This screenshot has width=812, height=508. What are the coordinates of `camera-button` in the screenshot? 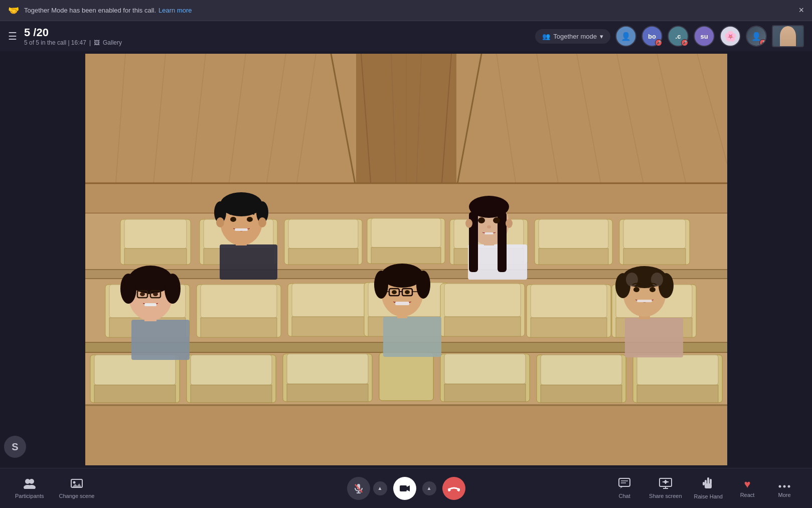 It's located at (405, 488).